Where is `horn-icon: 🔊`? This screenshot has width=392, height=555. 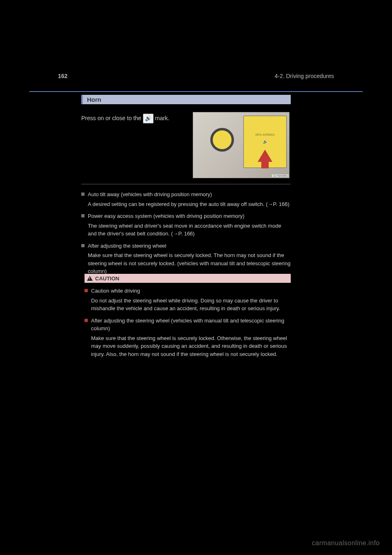
horn-icon: 🔊 is located at coordinates (148, 119).